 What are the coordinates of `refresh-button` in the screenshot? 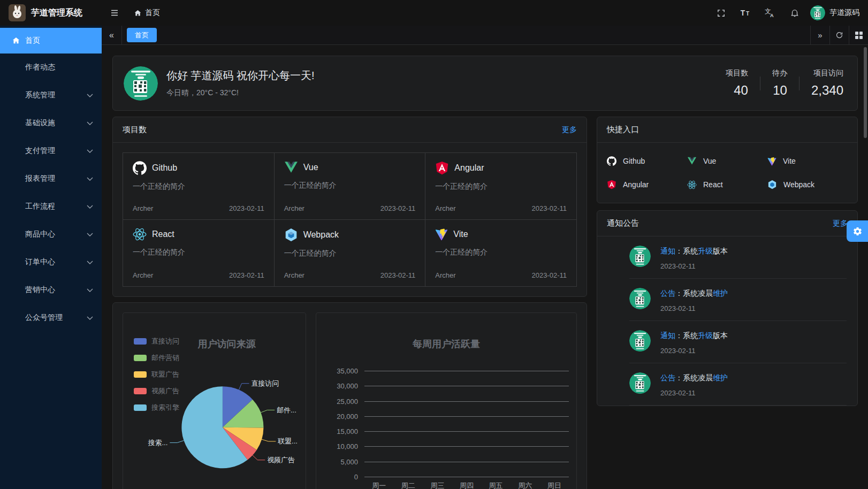 It's located at (839, 35).